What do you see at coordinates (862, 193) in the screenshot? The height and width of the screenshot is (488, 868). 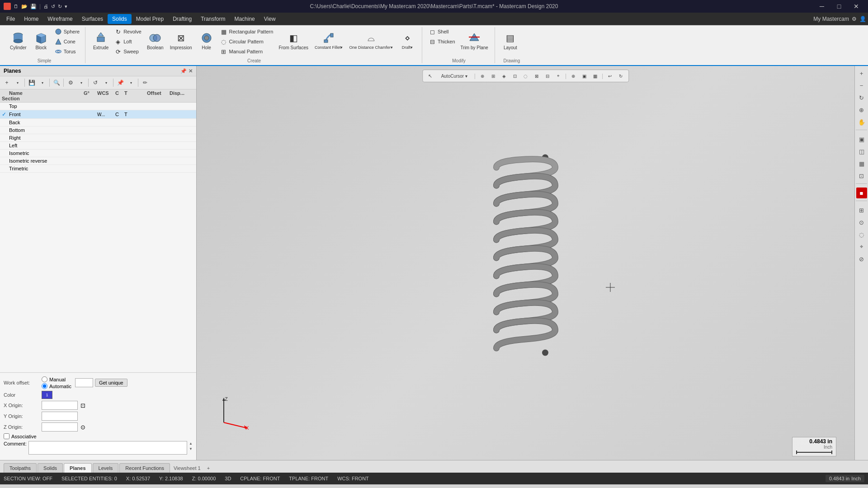 I see `rp-special1: ■` at bounding box center [862, 193].